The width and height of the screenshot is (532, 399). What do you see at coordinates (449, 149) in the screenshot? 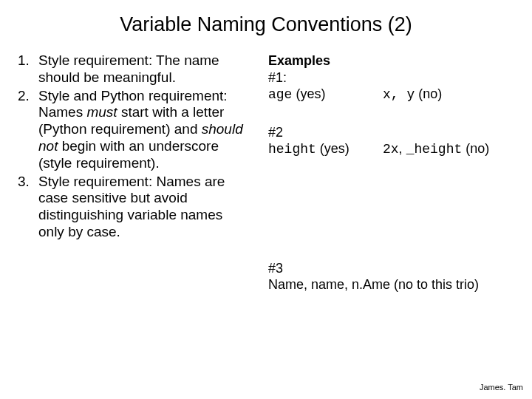
I see `example-2-right: 2x, _height (no)` at bounding box center [449, 149].